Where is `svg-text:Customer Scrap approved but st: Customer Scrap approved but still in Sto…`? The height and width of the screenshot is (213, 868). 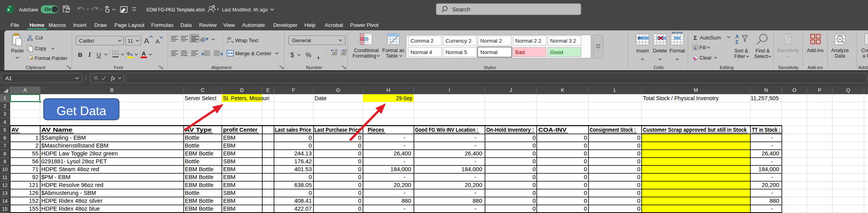
svg-text:Customer Scrap approved but st: Customer Scrap approved but still in Sto… is located at coordinates (695, 130).